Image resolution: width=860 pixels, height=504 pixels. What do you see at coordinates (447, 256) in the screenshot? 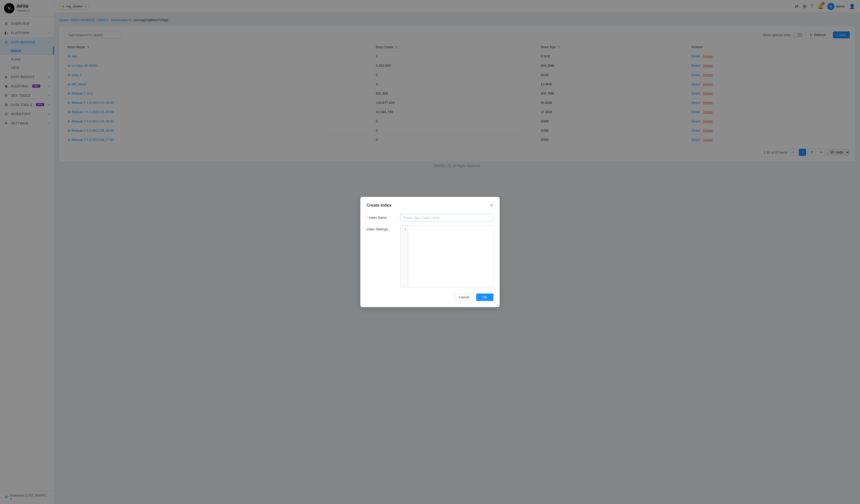
I see `settings-editor-container: 1` at bounding box center [447, 256].